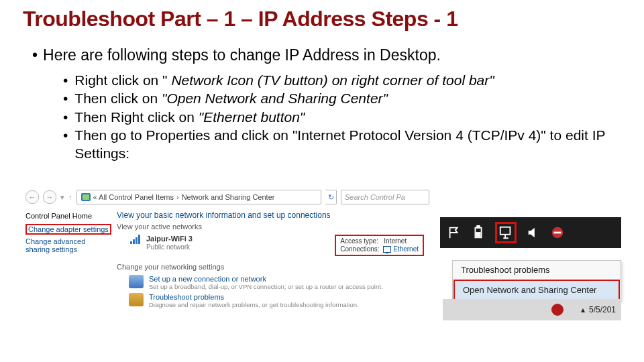  Describe the element at coordinates (331, 197) in the screenshot. I see `refresh-button: ↻` at that location.